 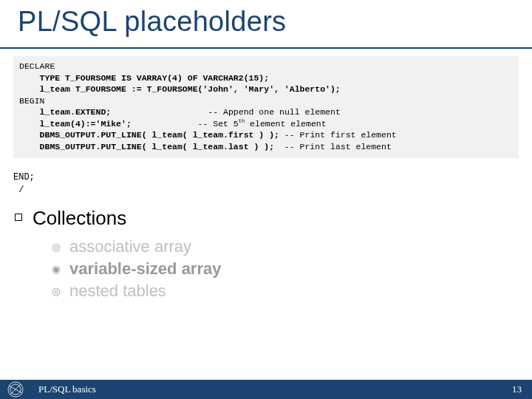 I want to click on code-comment: -- Print first element, so click(x=338, y=134).